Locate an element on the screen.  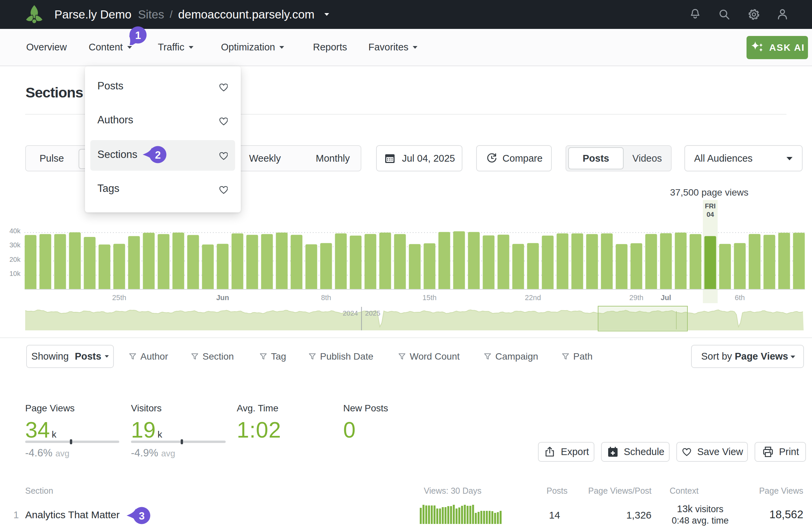
svg-text: 25th is located at coordinates (119, 298).